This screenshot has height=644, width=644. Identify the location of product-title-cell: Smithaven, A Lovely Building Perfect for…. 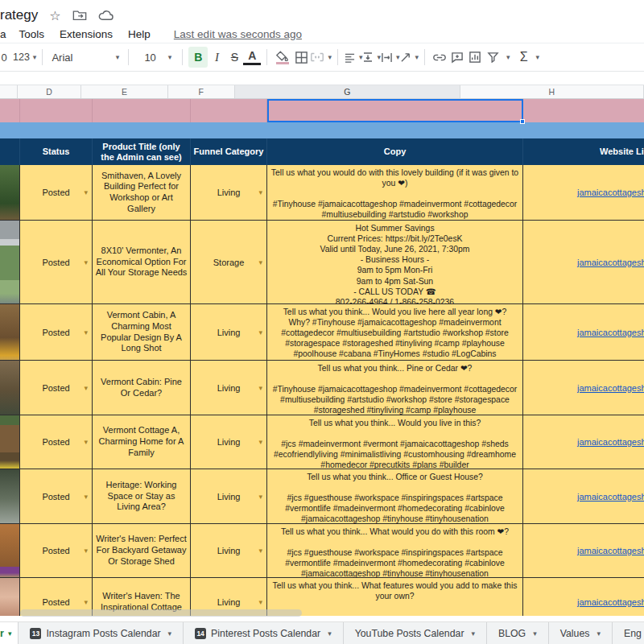
(142, 193).